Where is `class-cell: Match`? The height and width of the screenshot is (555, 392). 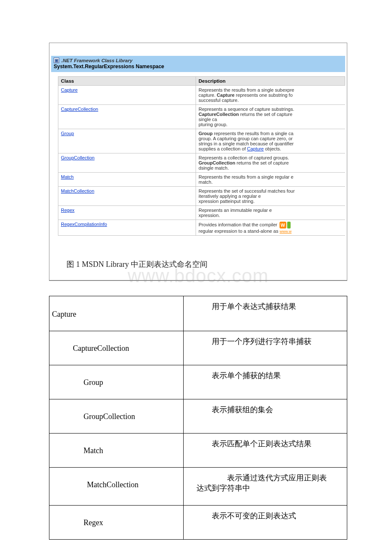 class-cell: Match is located at coordinates (127, 180).